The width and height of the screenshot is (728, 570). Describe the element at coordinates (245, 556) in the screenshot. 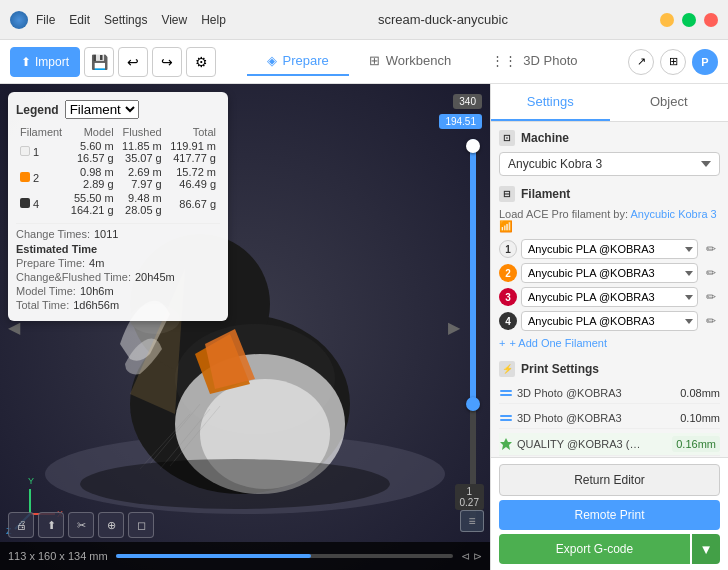

I see `viewport-status-bar: 113 x 160 x 134 mm ⊲ ⊳` at that location.